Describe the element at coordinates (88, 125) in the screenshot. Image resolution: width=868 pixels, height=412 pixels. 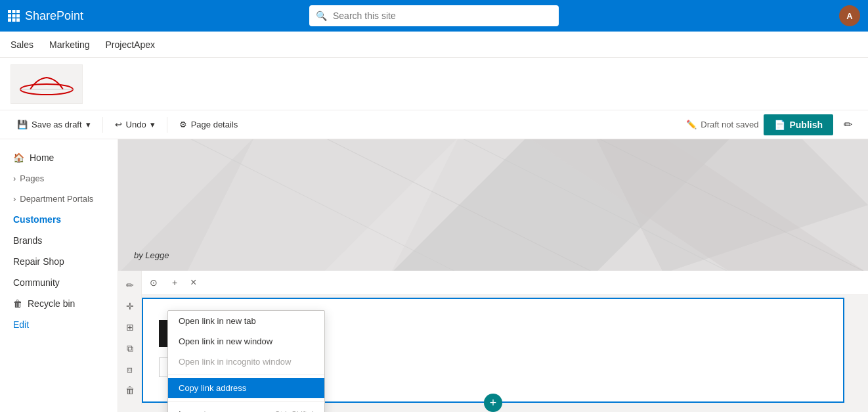
I see `save-draft-chevron: ▾` at that location.